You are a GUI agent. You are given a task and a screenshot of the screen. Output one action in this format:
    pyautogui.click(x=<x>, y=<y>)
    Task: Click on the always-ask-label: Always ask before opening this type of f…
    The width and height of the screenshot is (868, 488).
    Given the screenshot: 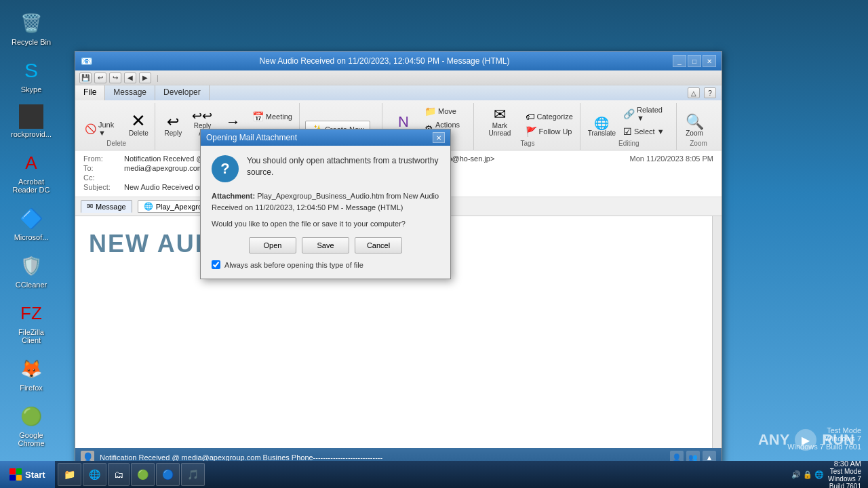 What is the action you would take?
    pyautogui.click(x=294, y=265)
    